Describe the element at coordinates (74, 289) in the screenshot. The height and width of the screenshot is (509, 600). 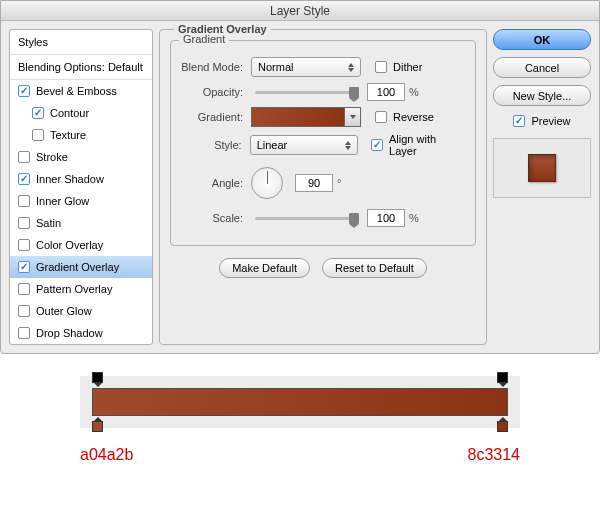
I see `sidebar-item-label: Pattern Overlay` at that location.